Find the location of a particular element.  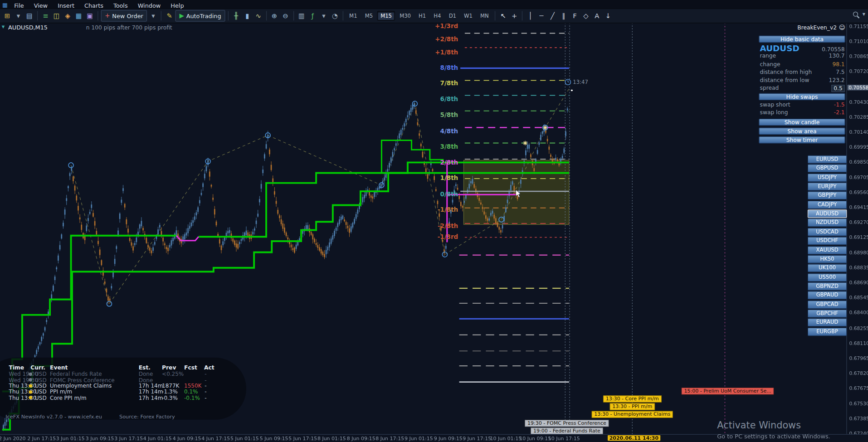

symbol-button-cadjpy: CADJPY is located at coordinates (827, 204).